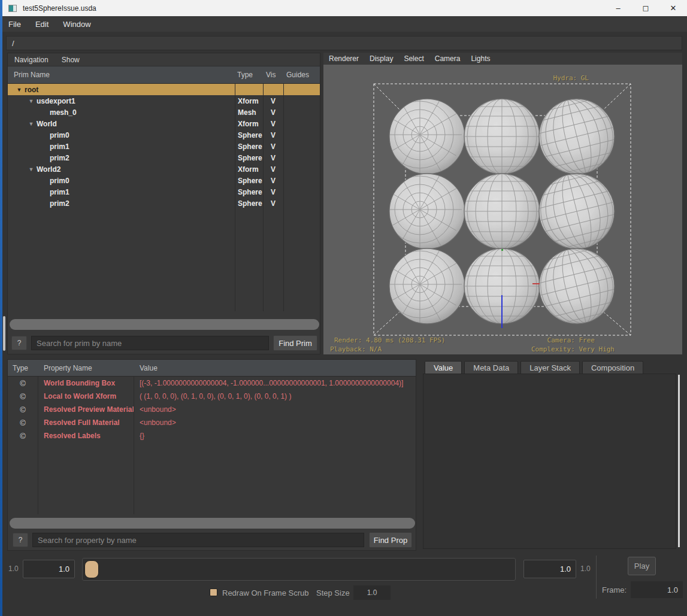 The height and width of the screenshot is (616, 687). What do you see at coordinates (673, 8) in the screenshot?
I see `close-button: ✕` at bounding box center [673, 8].